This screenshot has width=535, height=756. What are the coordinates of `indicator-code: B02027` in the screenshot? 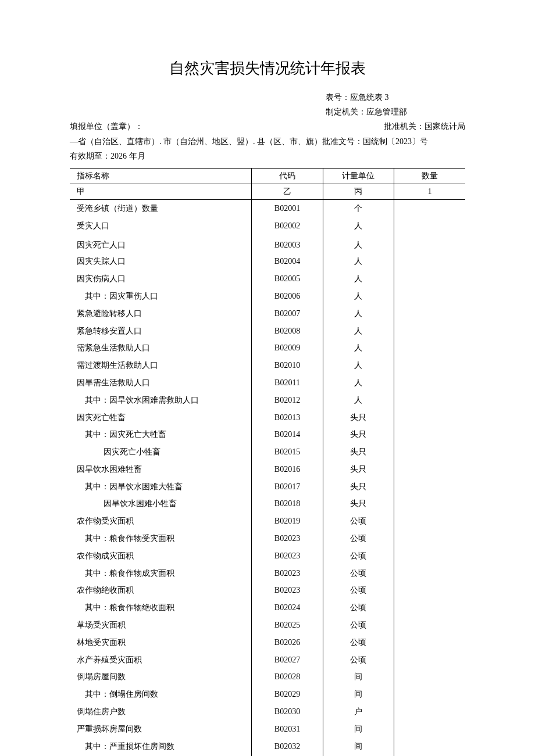 It's located at (287, 660).